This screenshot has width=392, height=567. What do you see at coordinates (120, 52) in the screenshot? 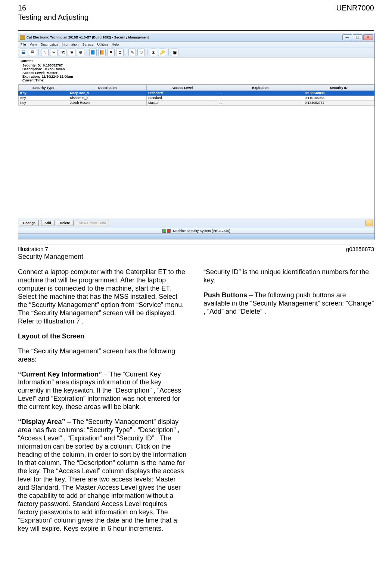
I see `stack-icon: ≣` at bounding box center [120, 52].